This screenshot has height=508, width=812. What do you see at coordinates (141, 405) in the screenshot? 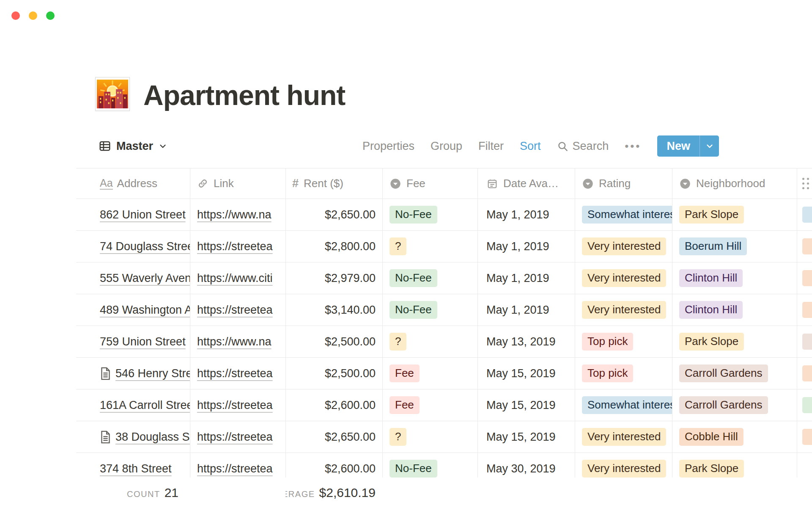
I see `cell-address: 161A Carroll Street` at bounding box center [141, 405].